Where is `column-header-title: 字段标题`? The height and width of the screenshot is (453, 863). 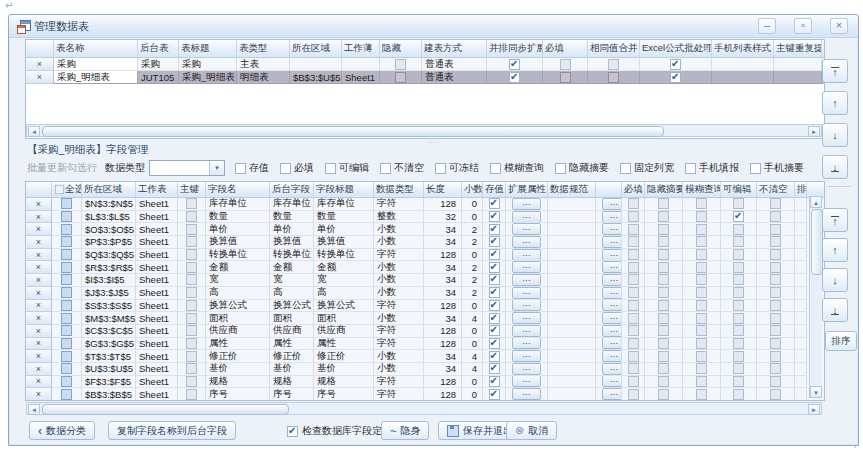 column-header-title: 字段标题 is located at coordinates (344, 190).